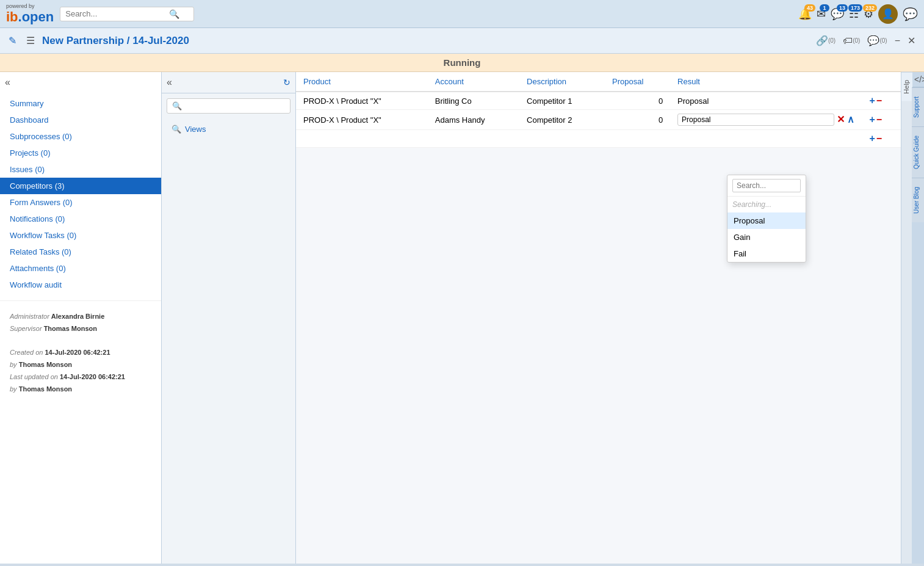 This screenshot has width=924, height=566. What do you see at coordinates (598, 139) in the screenshot?
I see `table-row-empty: + −` at bounding box center [598, 139].